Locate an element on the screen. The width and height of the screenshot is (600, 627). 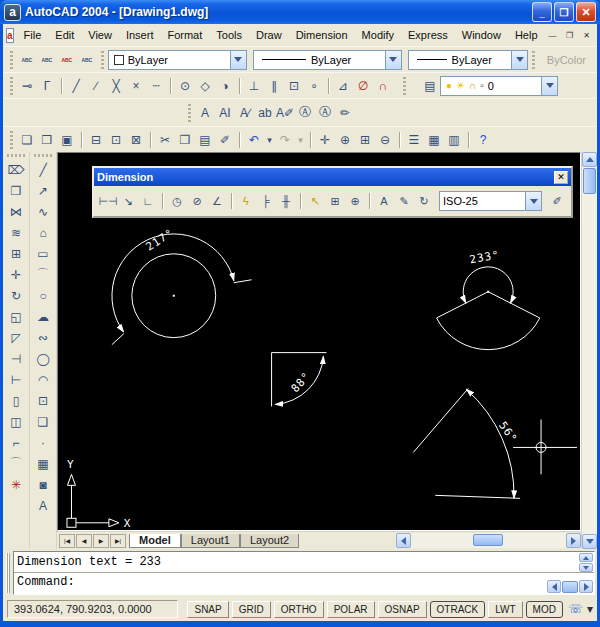
save-icon: ▣ is located at coordinates (67, 140).